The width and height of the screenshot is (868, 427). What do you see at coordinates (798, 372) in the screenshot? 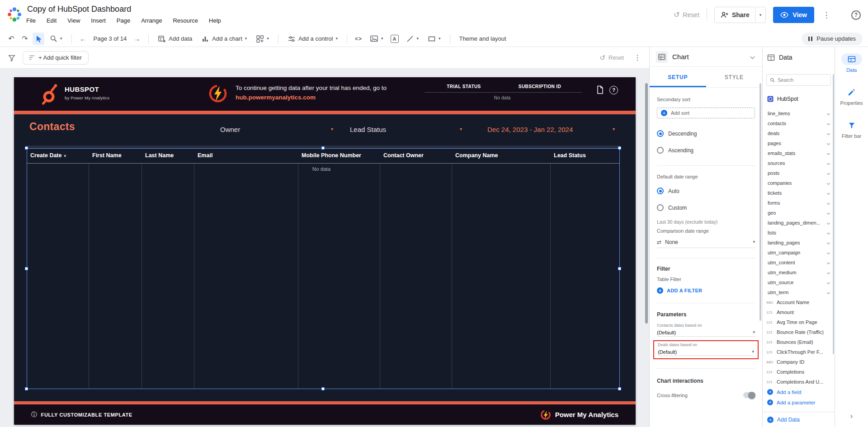
I see `field-completions: 123Completions` at bounding box center [798, 372].